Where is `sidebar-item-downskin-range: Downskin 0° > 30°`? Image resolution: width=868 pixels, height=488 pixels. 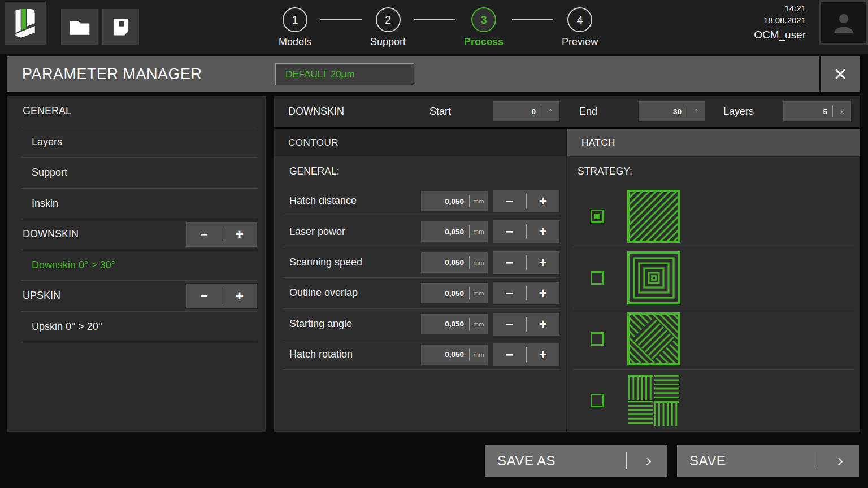
sidebar-item-downskin-range: Downskin 0° > 30° is located at coordinates (139, 265).